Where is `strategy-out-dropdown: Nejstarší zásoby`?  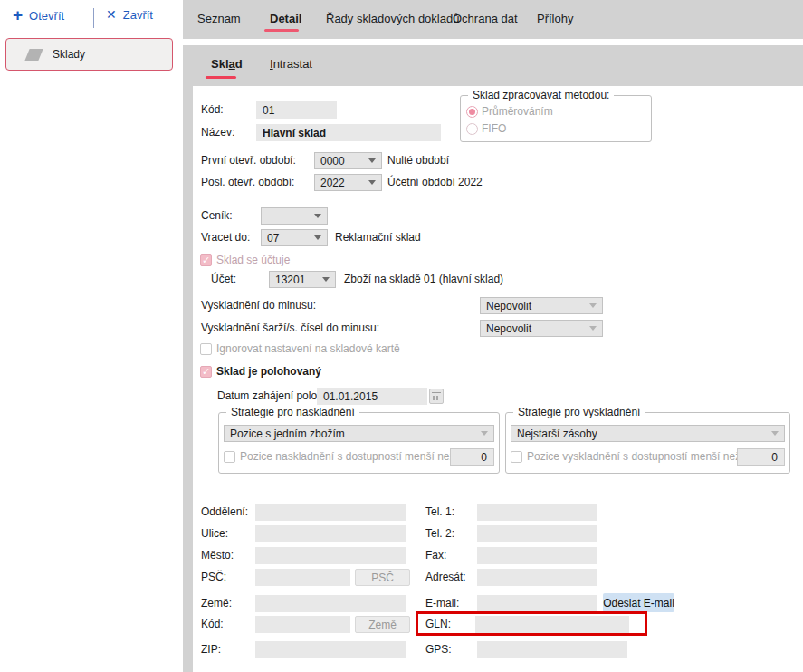 strategy-out-dropdown: Nejstarší zásoby is located at coordinates (648, 433).